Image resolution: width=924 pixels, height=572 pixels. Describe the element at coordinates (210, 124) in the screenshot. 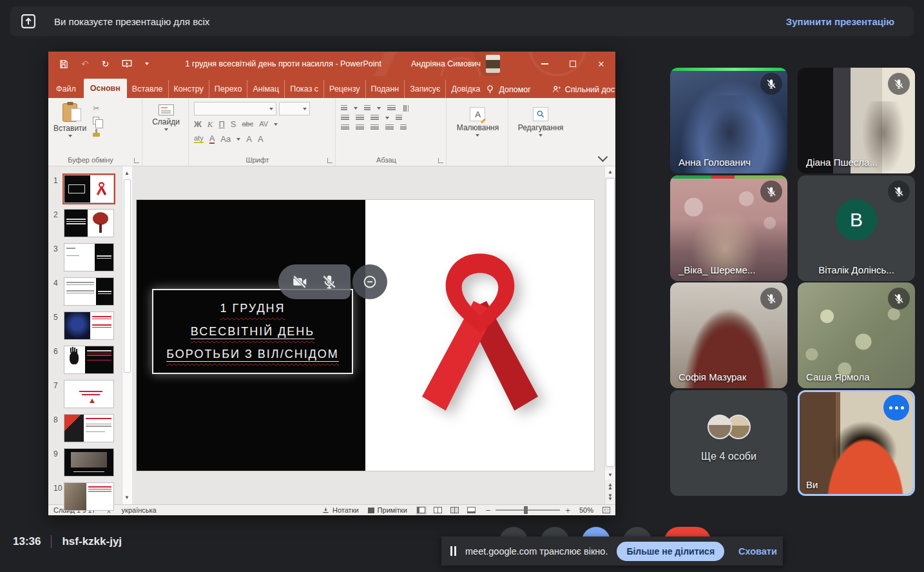

I see `italic-button: К` at that location.